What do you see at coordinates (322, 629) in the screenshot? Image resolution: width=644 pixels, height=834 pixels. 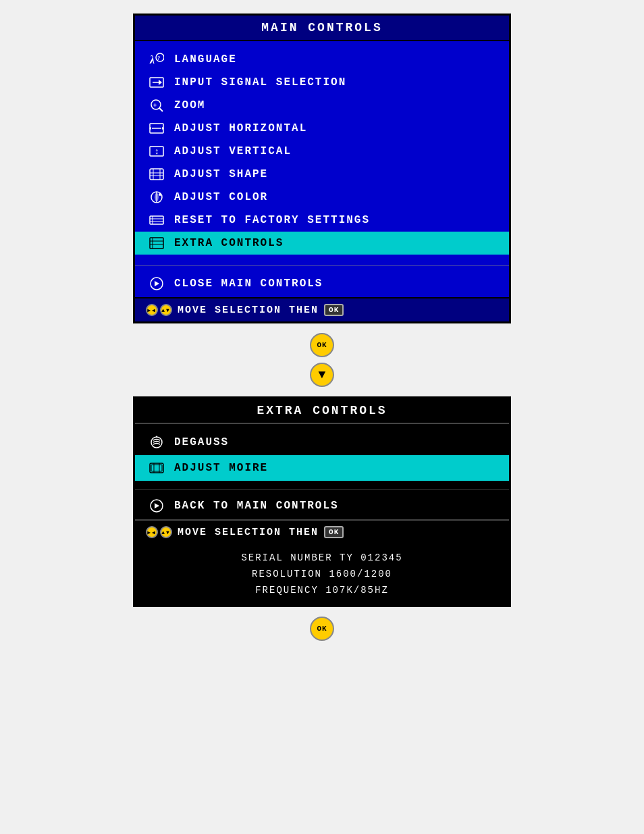 I see `ok-button-2: OK` at bounding box center [322, 629].